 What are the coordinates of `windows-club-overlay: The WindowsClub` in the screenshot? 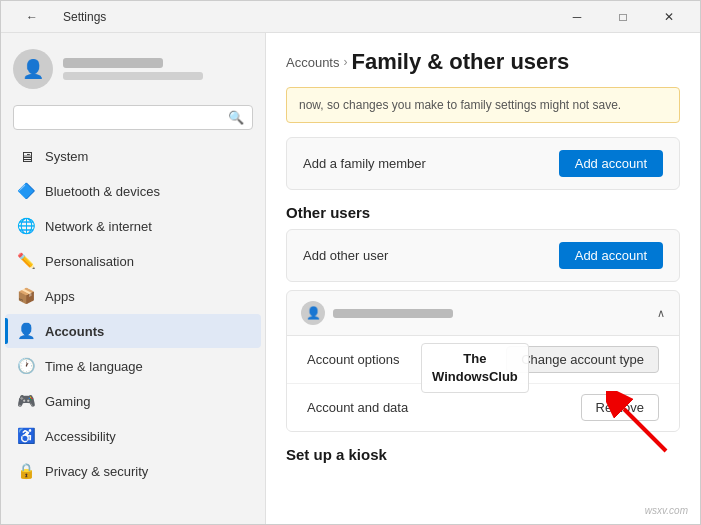 It's located at (475, 368).